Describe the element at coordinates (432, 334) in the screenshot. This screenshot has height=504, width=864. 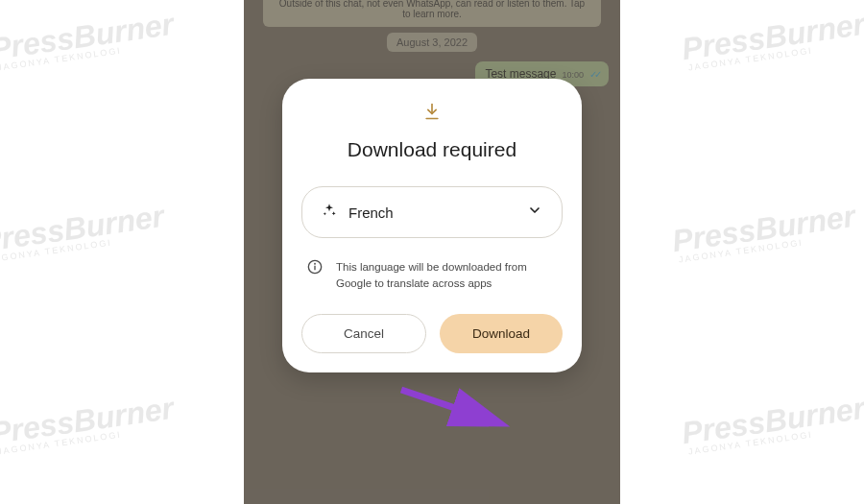
I see `button-row: Cancel Download` at that location.